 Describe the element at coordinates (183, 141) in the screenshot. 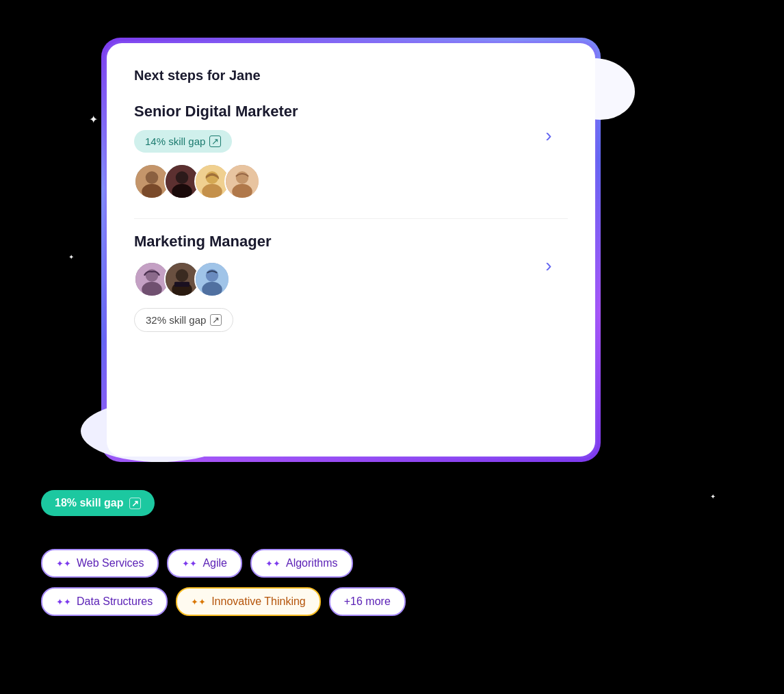

I see `skill-gap-badge-1: 14% skill gap ↗` at that location.